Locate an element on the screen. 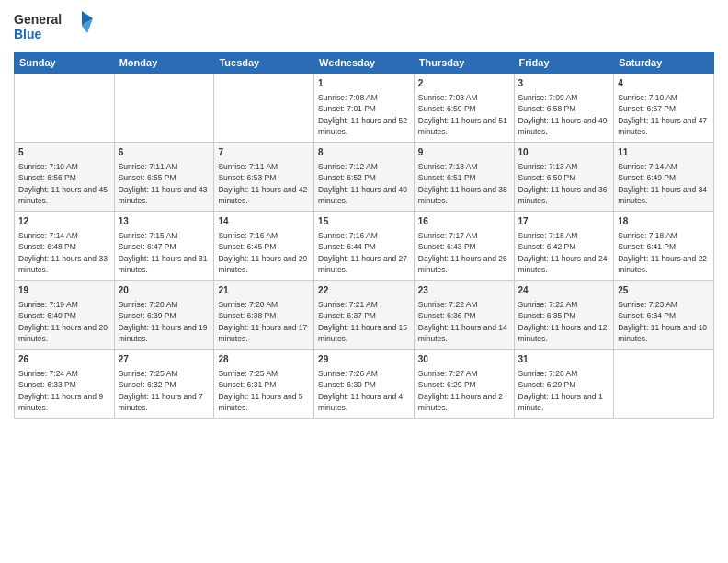 This screenshot has width=728, height=563. header: GeneralBlue is located at coordinates (364, 27).